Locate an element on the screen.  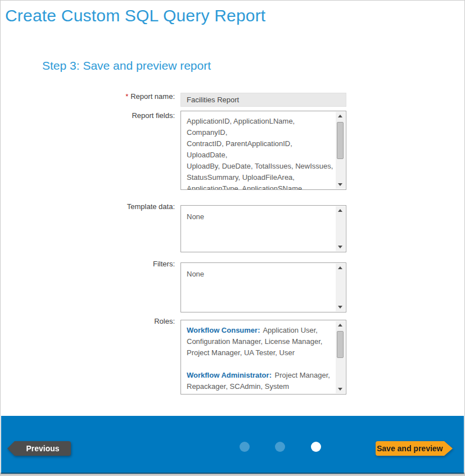
step-heading: Step 3: Save and preview report is located at coordinates (127, 66).